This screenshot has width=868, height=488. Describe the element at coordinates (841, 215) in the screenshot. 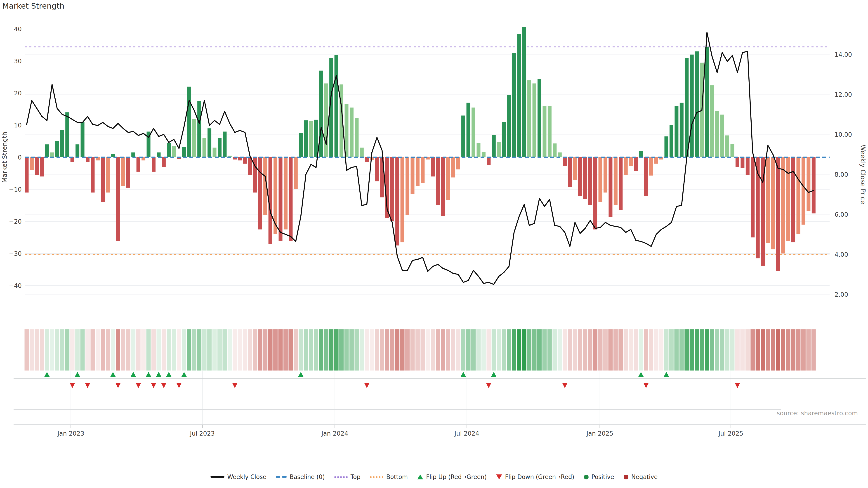

I see `y-right-tick-label: 6.00` at that location.